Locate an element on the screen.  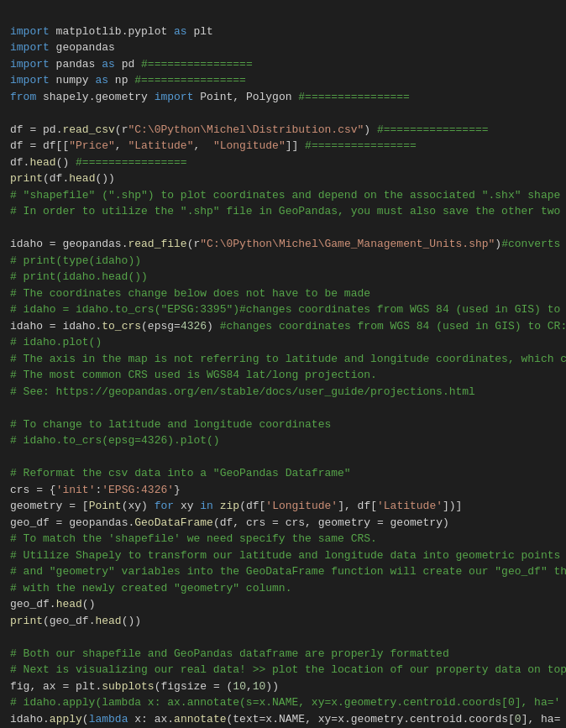
line-4: import numpy as np #================ is located at coordinates (128, 81).